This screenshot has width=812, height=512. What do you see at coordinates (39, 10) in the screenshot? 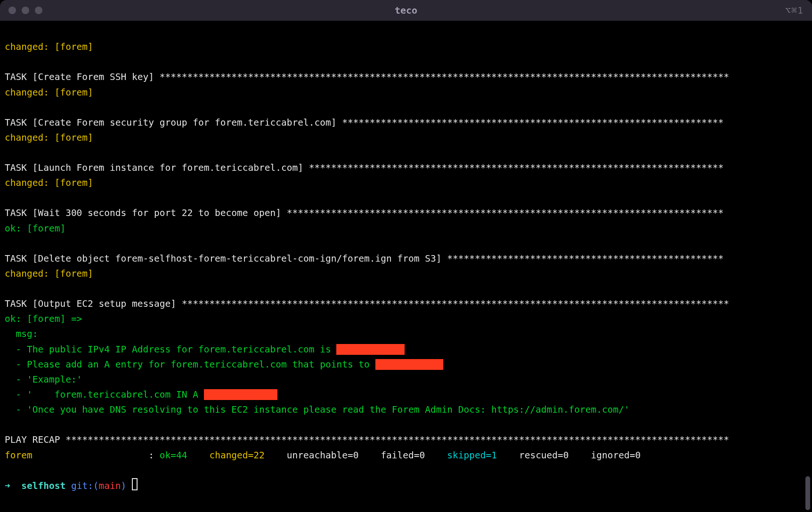
I see `zoom-traffic-light` at bounding box center [39, 10].